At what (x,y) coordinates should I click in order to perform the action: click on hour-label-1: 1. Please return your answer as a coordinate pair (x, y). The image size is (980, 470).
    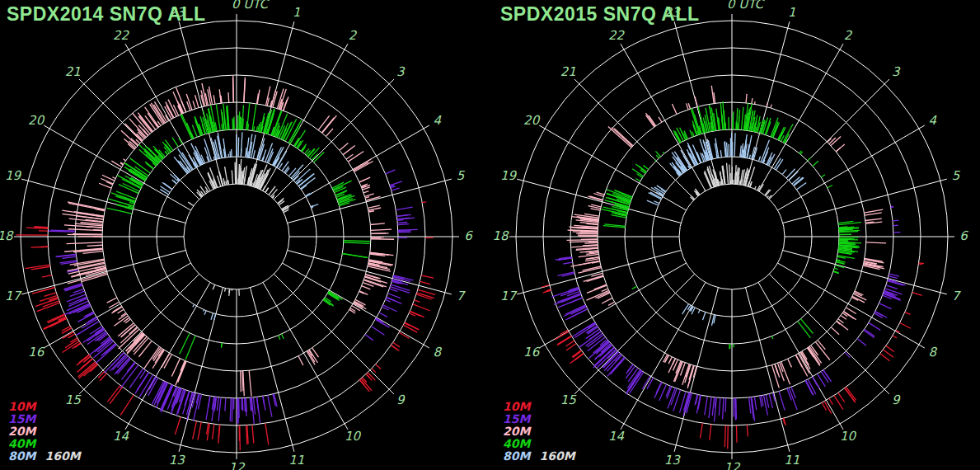
    Looking at the image, I should click on (297, 12).